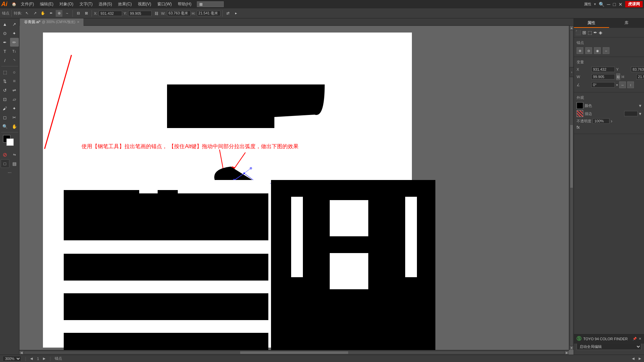  What do you see at coordinates (609, 4) in the screenshot?
I see `minimize-button: ─` at bounding box center [609, 4].